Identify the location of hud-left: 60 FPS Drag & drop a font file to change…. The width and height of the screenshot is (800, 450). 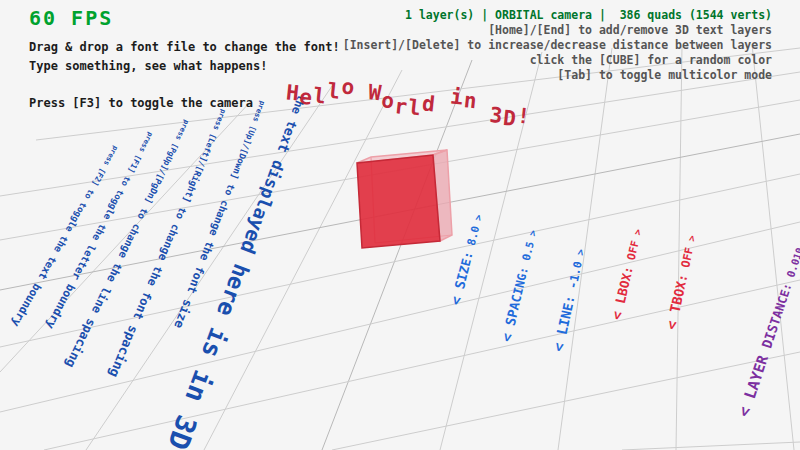
(184, 60).